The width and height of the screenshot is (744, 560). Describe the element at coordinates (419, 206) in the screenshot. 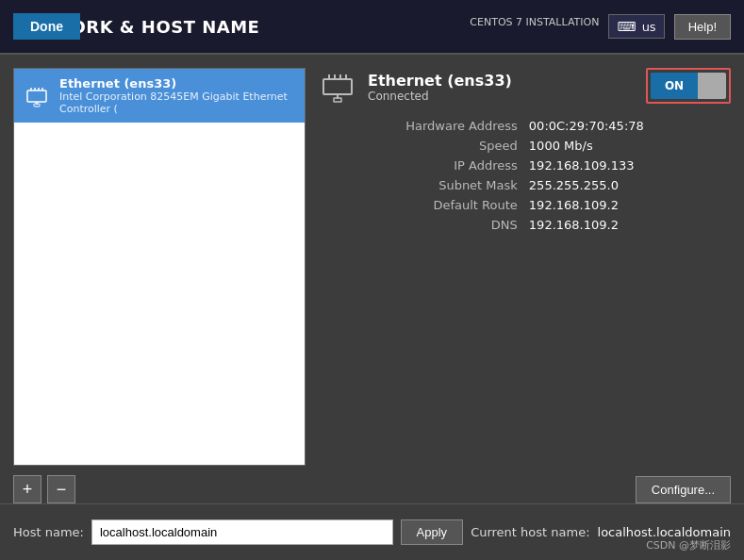

I see `detail-label: Default Route` at that location.